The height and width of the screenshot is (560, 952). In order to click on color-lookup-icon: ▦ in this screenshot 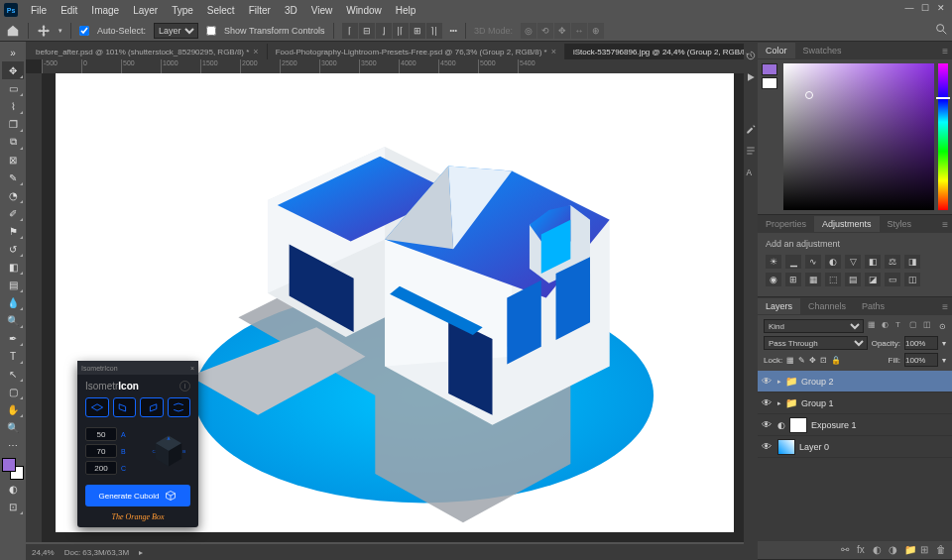, I will do `click(813, 280)`.